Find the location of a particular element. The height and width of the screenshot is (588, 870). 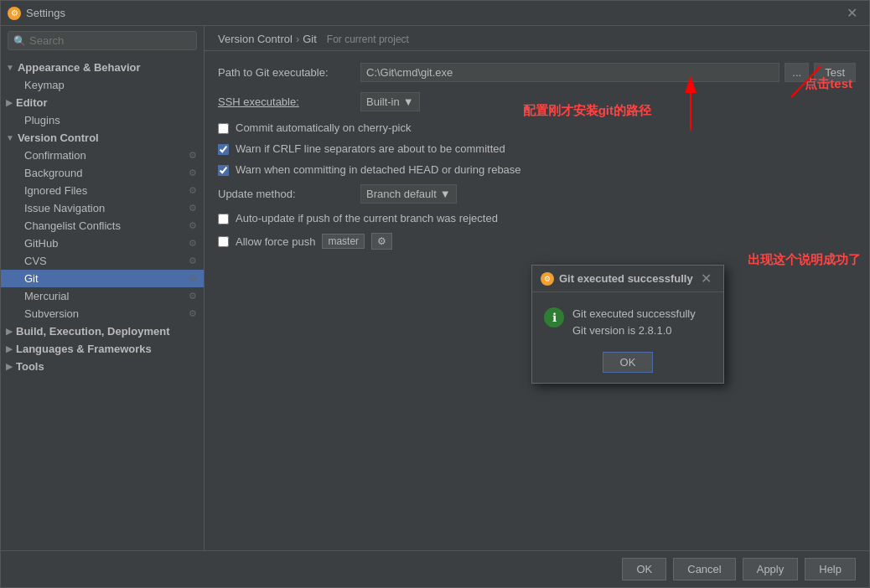

sidebar-item-cvs: CVS ⚙ is located at coordinates (102, 261).